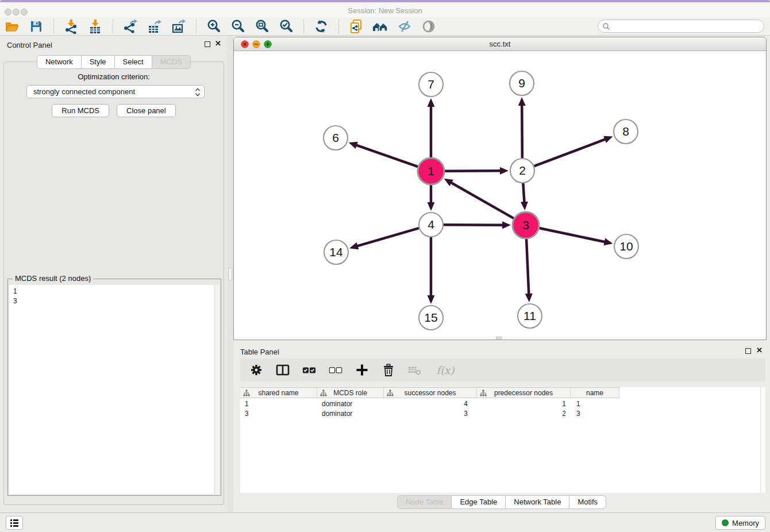 This screenshot has height=532, width=770. I want to click on open-folder-icon, so click(12, 26).